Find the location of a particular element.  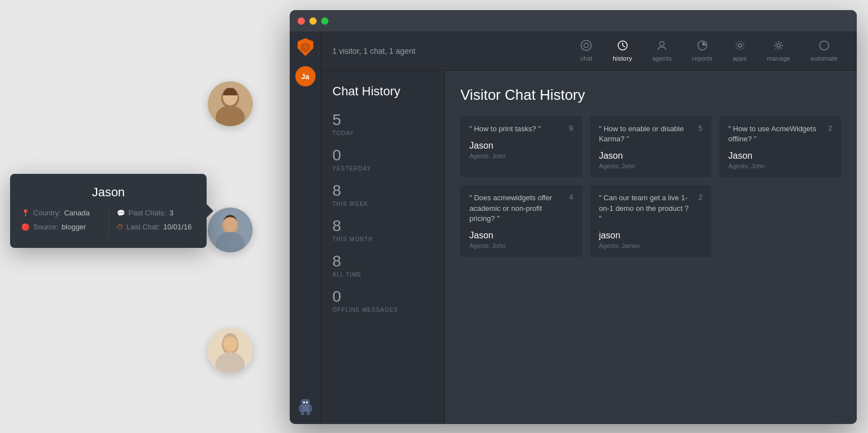

card-4-user: Jason is located at coordinates (521, 236).